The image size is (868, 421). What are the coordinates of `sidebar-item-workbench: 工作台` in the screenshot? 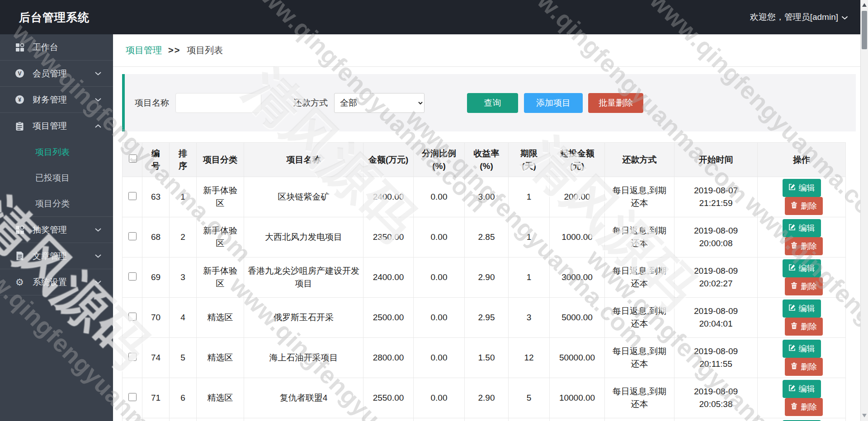 It's located at (57, 47).